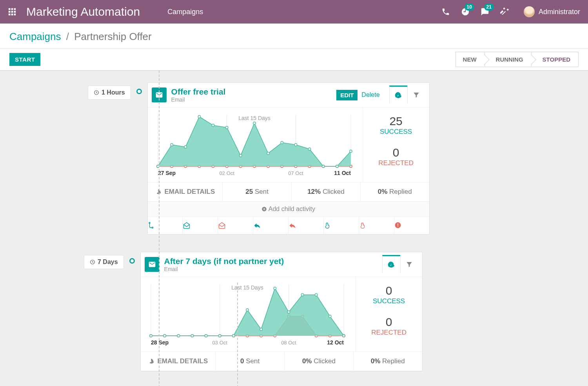 Image resolution: width=588 pixels, height=386 pixels. Describe the element at coordinates (517, 60) in the screenshot. I see `status-bar: NEW RUNNING STOPPED` at that location.